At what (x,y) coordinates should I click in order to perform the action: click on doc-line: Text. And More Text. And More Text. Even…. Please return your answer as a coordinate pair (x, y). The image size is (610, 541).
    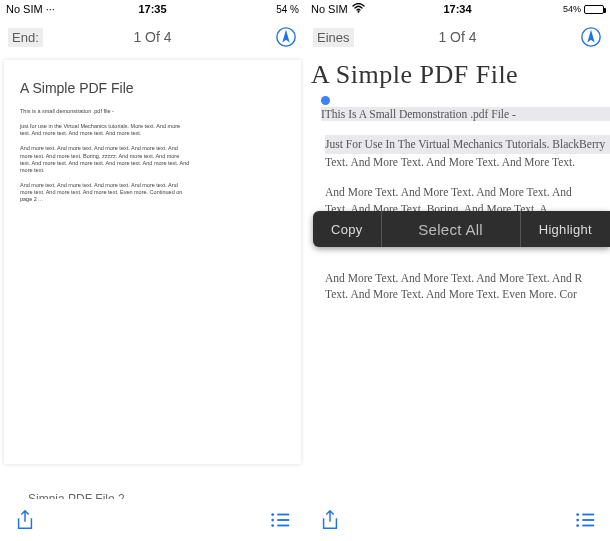
    Looking at the image, I should click on (468, 294).